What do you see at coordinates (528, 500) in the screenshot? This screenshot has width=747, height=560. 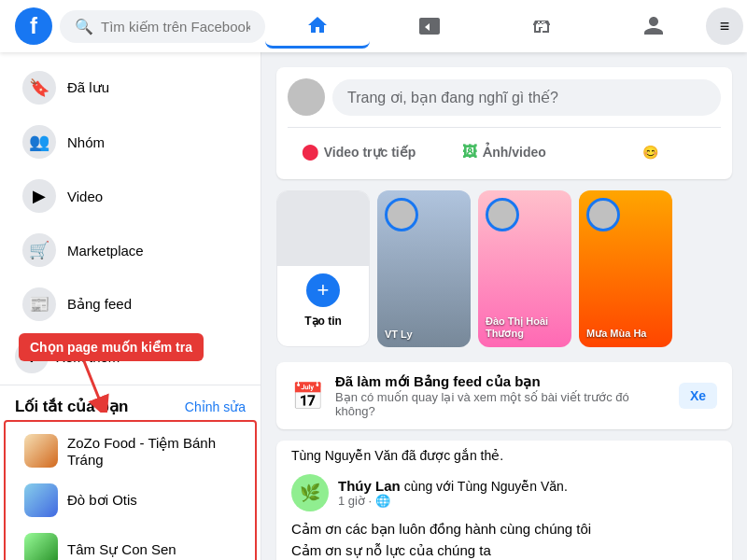 I see `post-time: 1 giờ · 🌐` at bounding box center [528, 500].